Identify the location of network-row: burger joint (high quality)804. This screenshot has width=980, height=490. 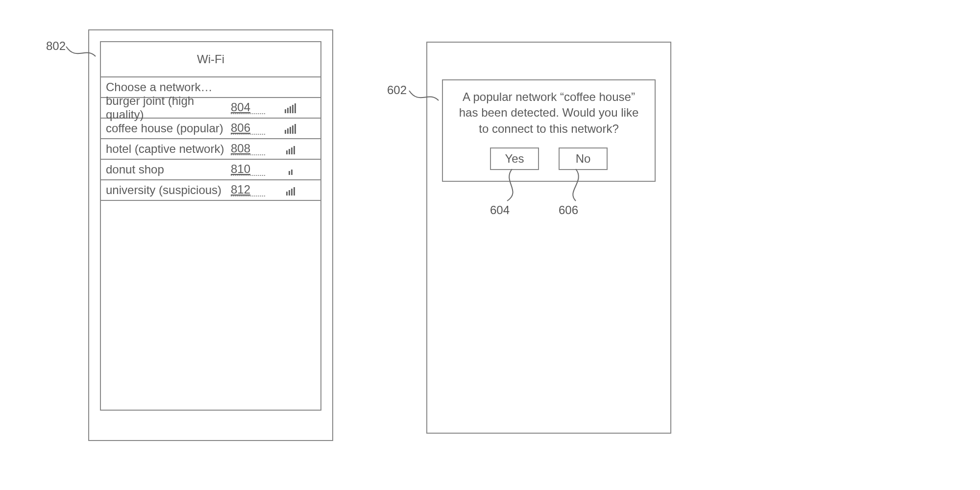
(211, 108).